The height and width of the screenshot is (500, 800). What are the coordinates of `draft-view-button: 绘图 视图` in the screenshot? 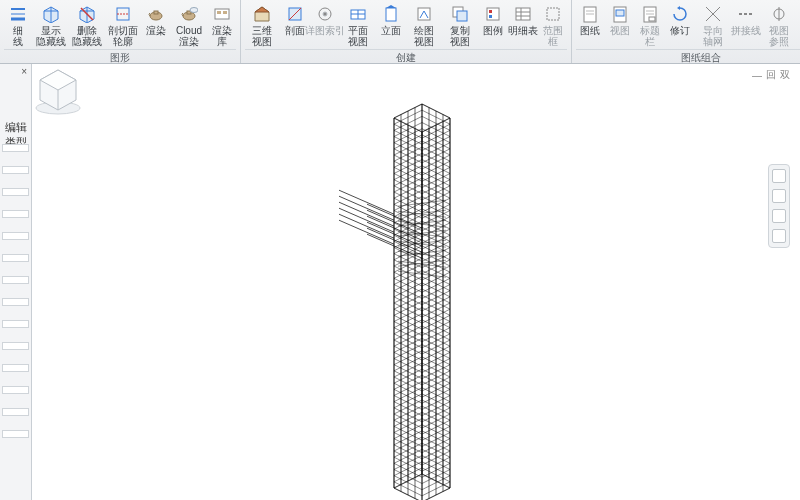 It's located at (424, 24).